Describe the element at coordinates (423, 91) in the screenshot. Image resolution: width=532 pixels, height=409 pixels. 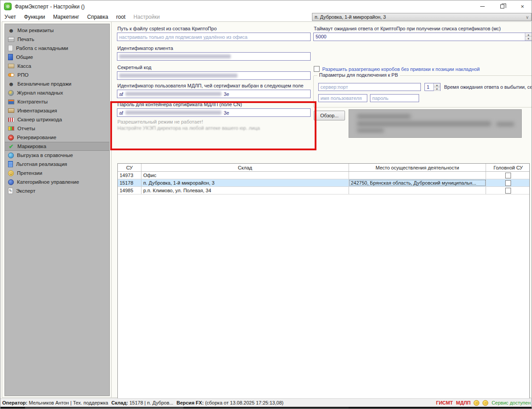
I see `rv-connection-group: Параметры для подключения к РВ 1 ▲▼ Врем…` at that location.